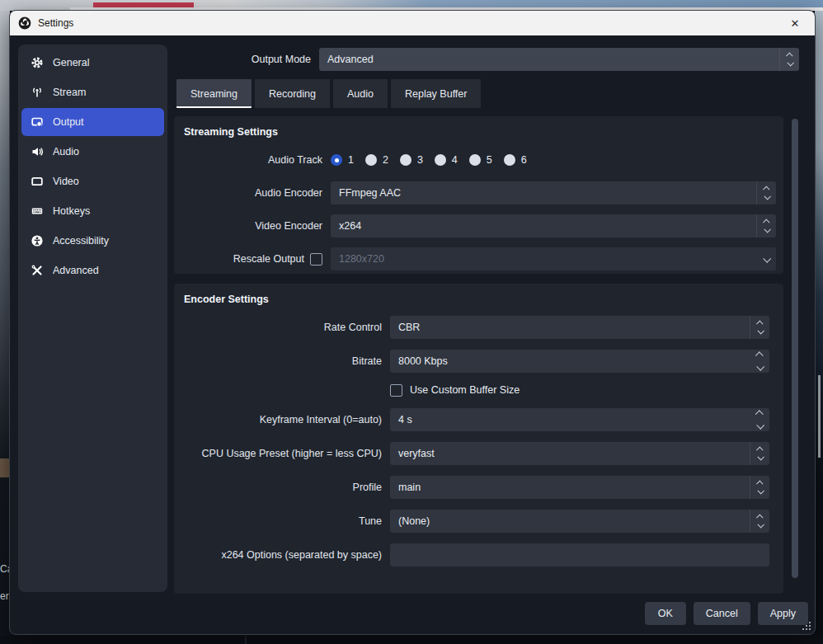  What do you see at coordinates (92, 152) in the screenshot?
I see `sidebar-item-audio: Audio` at bounding box center [92, 152].